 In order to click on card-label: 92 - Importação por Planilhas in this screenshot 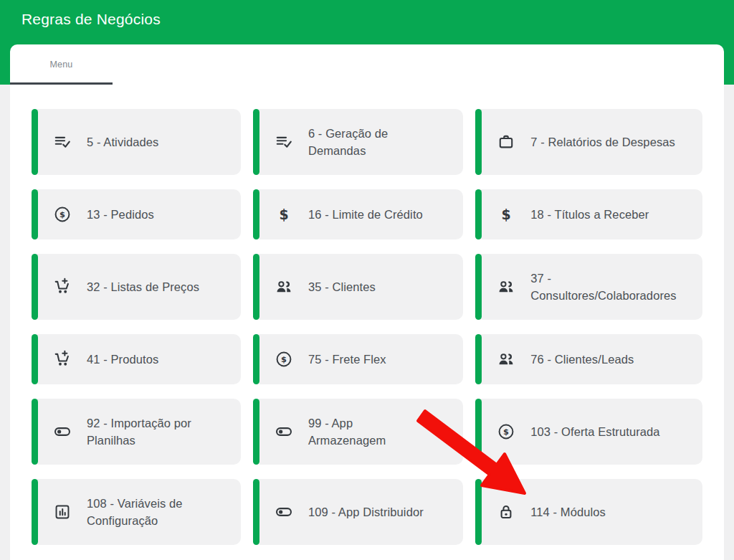, I will do `click(139, 432)`.